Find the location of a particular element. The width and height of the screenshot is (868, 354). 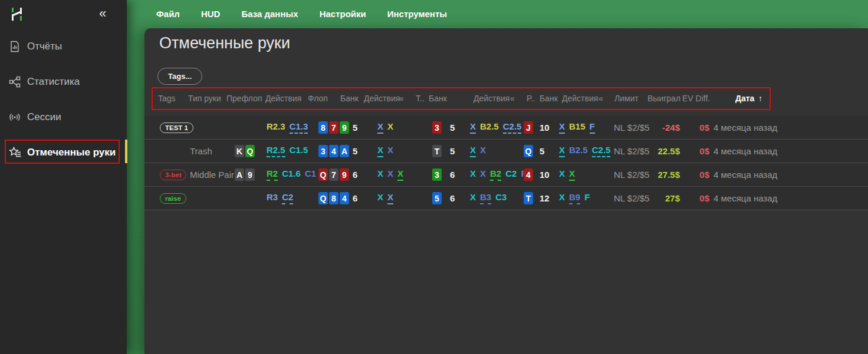

collapse-river-icon: « is located at coordinates (601, 98).